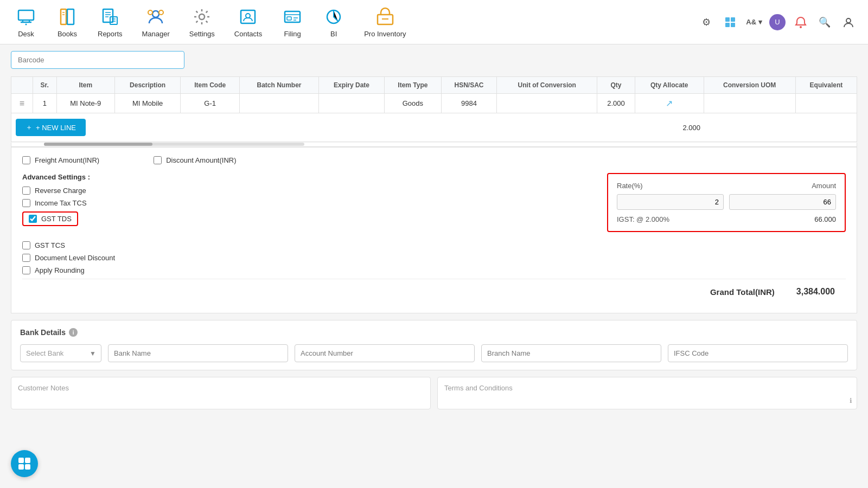 This screenshot has width=868, height=488. Describe the element at coordinates (848, 22) in the screenshot. I see `profile-icon` at that location.